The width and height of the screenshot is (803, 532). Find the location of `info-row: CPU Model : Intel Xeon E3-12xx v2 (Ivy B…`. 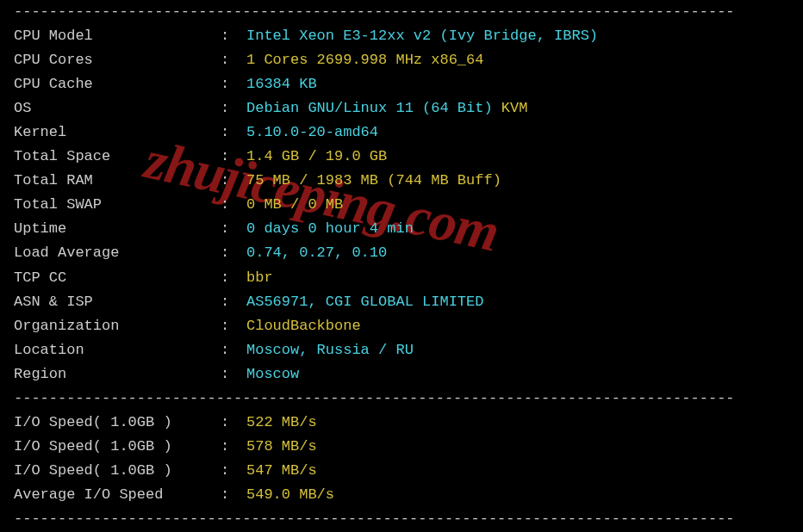

info-row: CPU Model : Intel Xeon E3-12xx v2 (Ivy B… is located at coordinates (402, 36).